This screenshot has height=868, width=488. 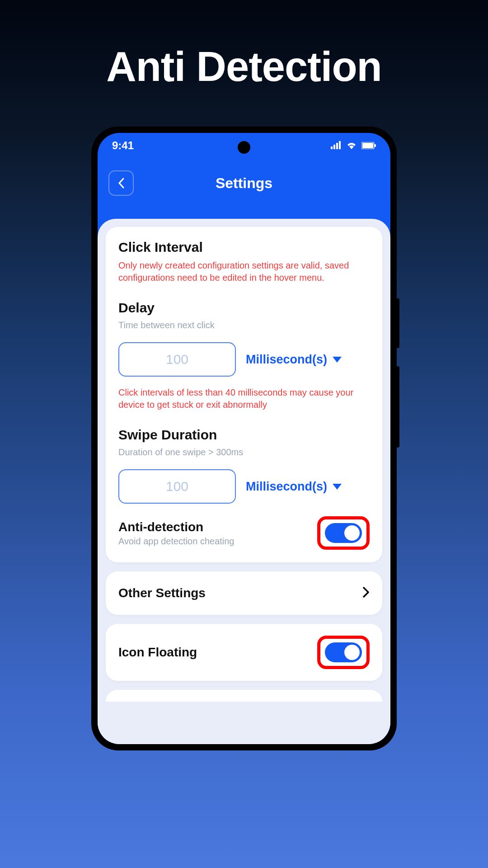 I want to click on other-settings-row: Other Settings, so click(x=244, y=593).